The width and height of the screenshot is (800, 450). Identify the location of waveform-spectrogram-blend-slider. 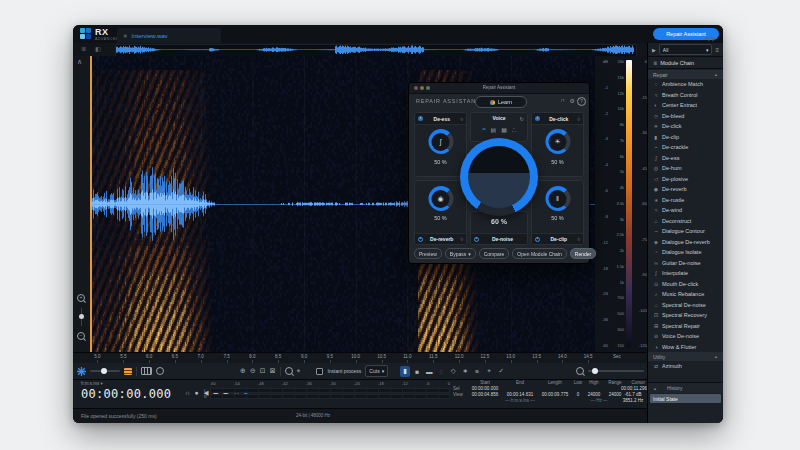
(105, 371).